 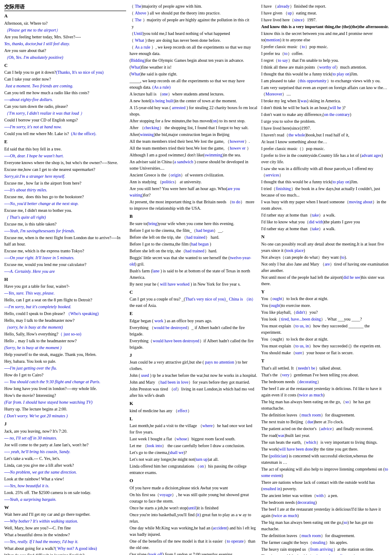 What do you see at coordinates (193, 518) in the screenshot?
I see `c2-p52: Once you're into basketball,you'll find …` at bounding box center [193, 518].